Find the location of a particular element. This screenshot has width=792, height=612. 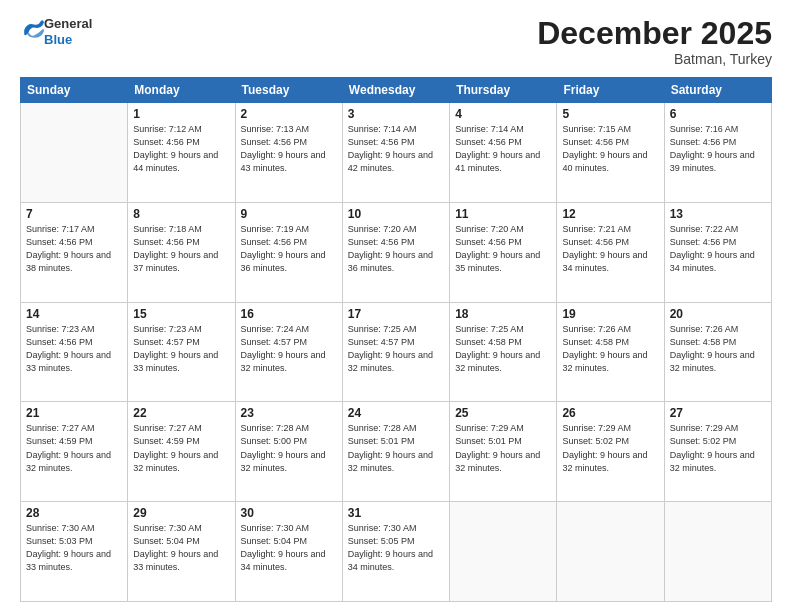

day-number: 24 is located at coordinates (396, 413).